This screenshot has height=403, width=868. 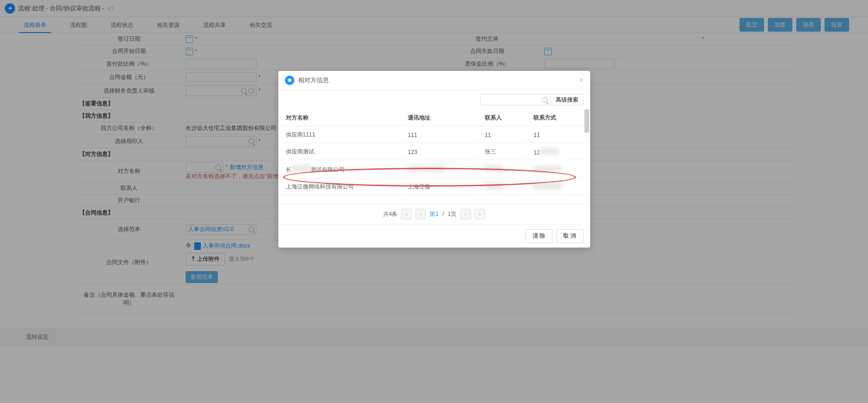 What do you see at coordinates (421, 214) in the screenshot?
I see `pager-prev-button: ‹` at bounding box center [421, 214].